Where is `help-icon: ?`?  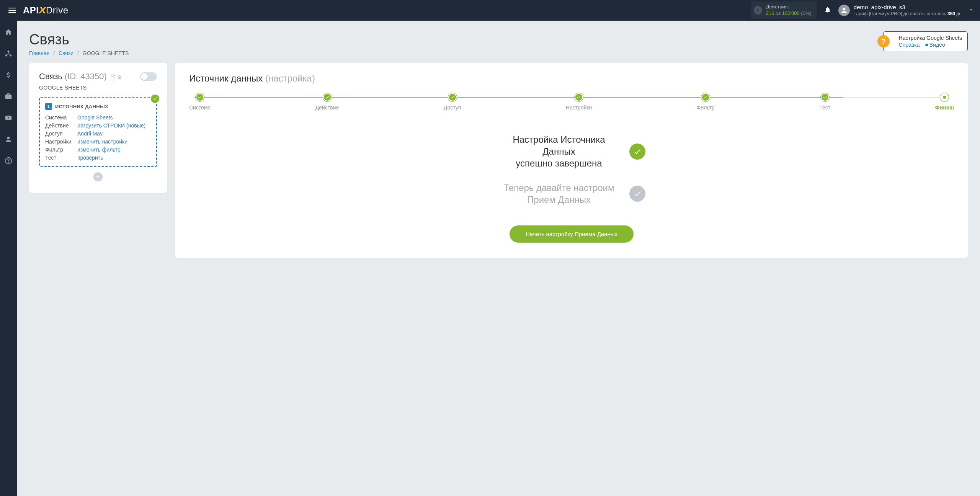
help-icon: ? is located at coordinates (884, 41).